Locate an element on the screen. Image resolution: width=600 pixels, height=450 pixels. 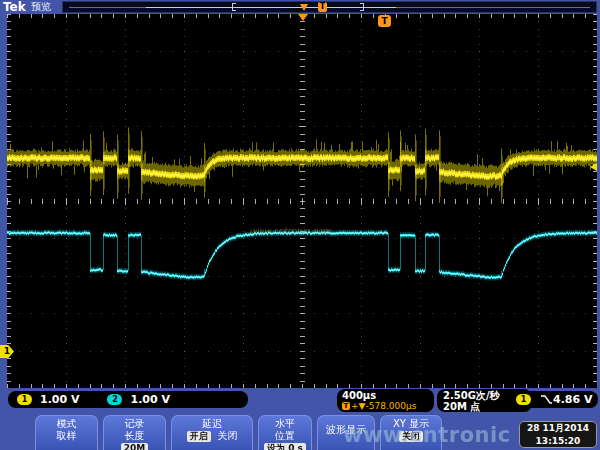
trigger-position-badge: T is located at coordinates (384, 21).